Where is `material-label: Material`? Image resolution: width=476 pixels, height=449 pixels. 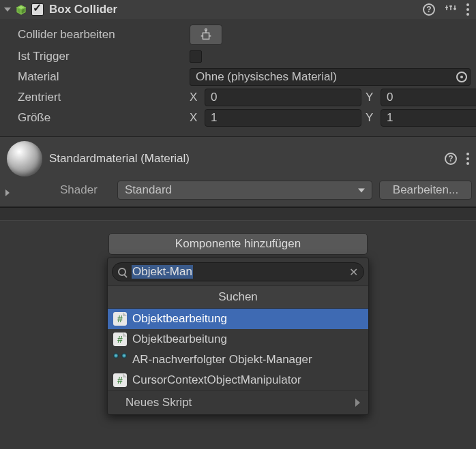
material-label: Material is located at coordinates (104, 77).